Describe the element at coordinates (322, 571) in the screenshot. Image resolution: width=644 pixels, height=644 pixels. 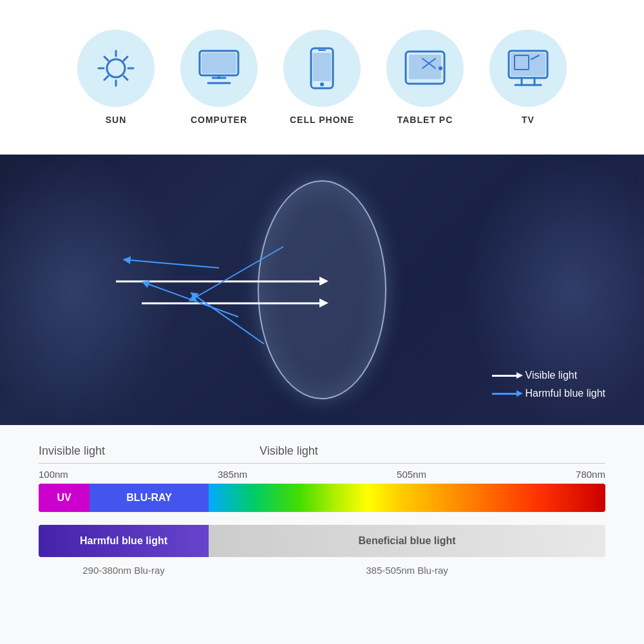
I see `nm-range-row: 290-380nm Blu-ray 385-505nm Blu-ray` at that location.